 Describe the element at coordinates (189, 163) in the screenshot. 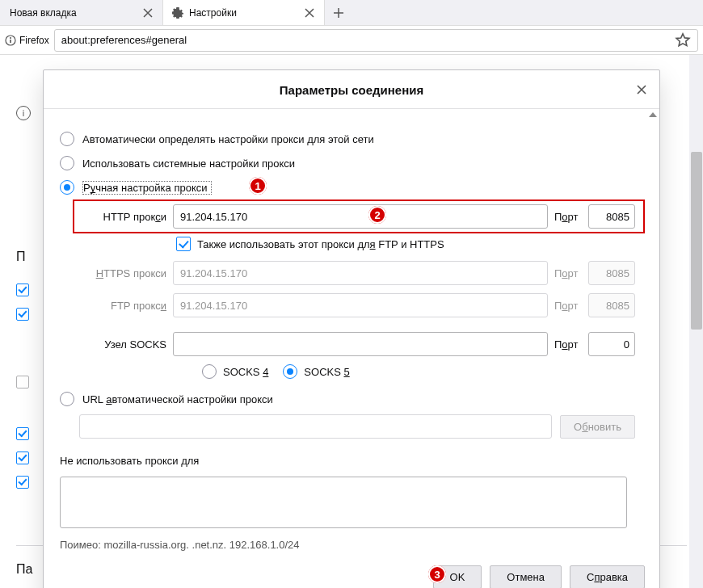

I see `radio-system-label: Использовать системные настройки прокси` at that location.